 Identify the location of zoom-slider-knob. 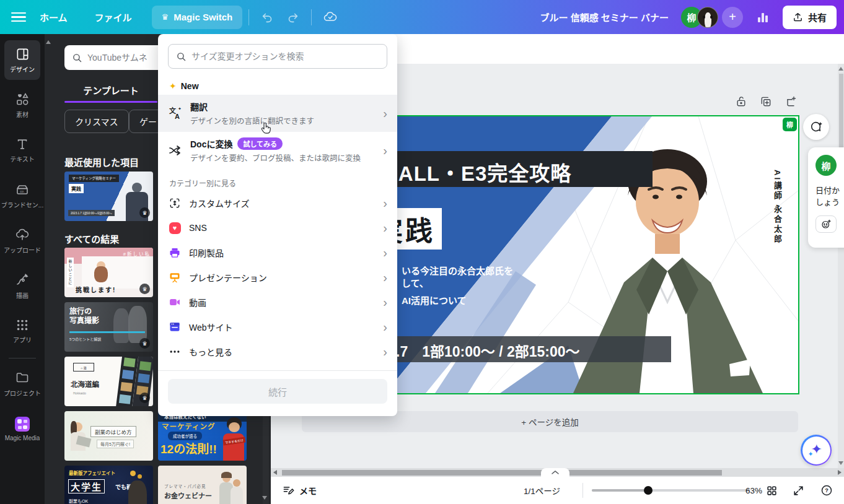
(648, 490).